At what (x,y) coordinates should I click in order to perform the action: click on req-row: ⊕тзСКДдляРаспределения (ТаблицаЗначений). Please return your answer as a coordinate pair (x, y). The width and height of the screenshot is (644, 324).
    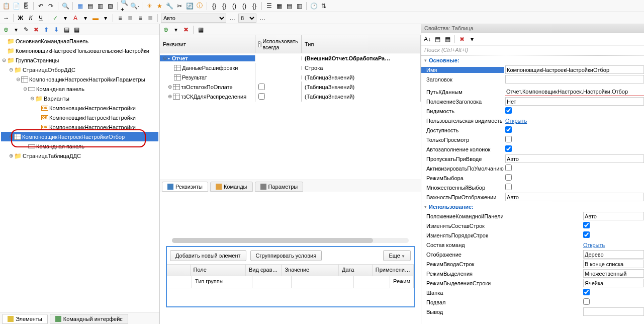
    Looking at the image, I should click on (291, 97).